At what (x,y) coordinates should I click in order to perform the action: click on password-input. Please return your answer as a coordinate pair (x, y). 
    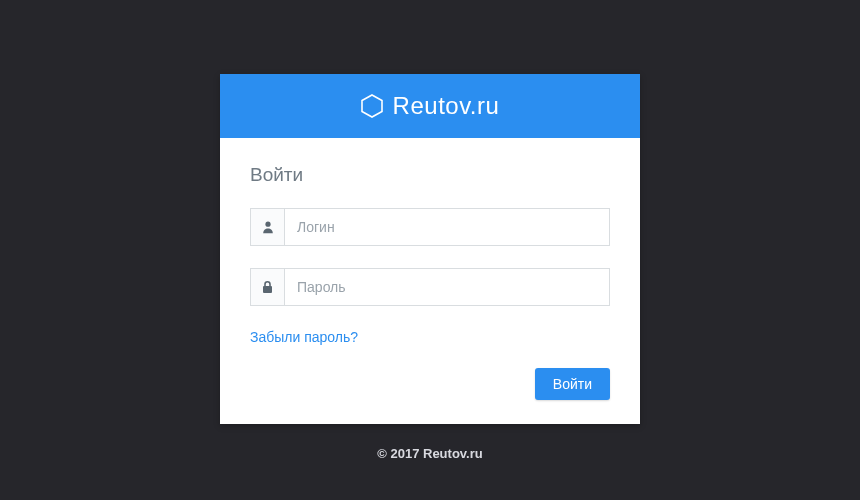
    Looking at the image, I should click on (447, 287).